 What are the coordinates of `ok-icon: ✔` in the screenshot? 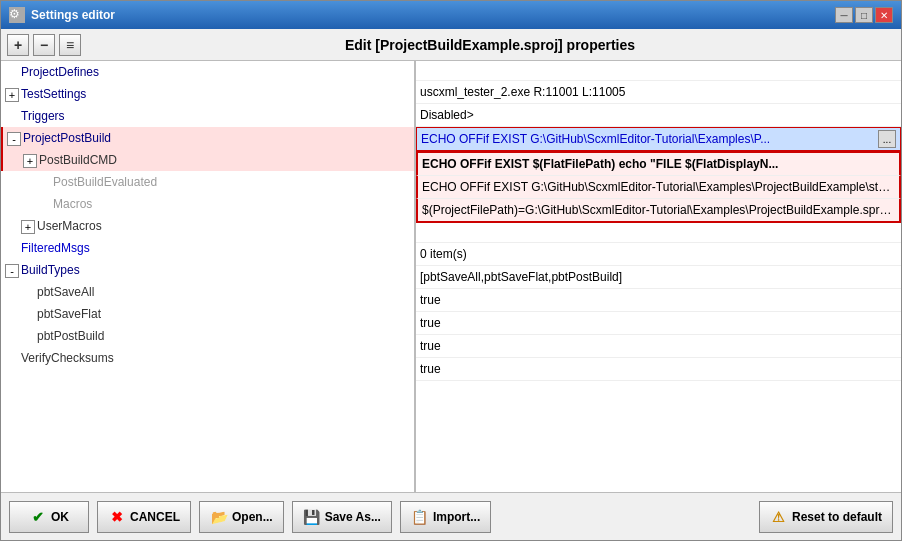 It's located at (38, 517).